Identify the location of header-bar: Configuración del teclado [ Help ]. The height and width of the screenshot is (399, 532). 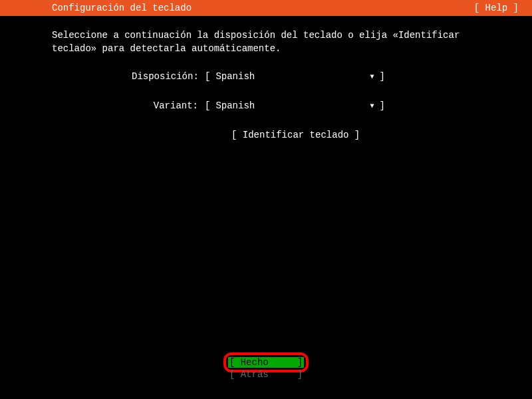
(266, 8).